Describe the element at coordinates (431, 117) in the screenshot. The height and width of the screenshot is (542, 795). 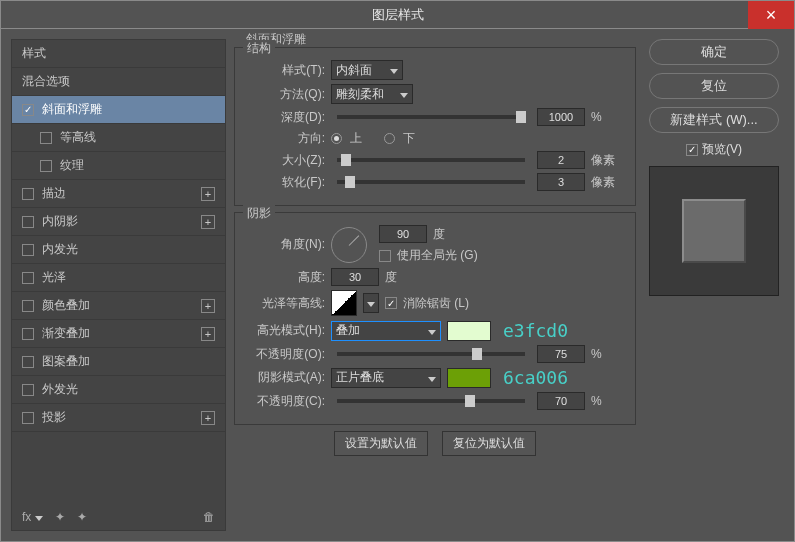
I see `depth-slider` at that location.